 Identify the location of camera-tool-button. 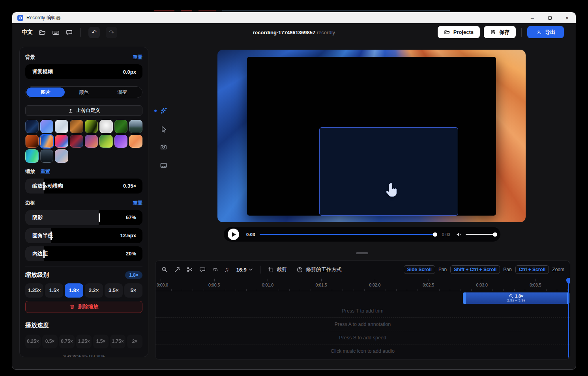
(163, 147).